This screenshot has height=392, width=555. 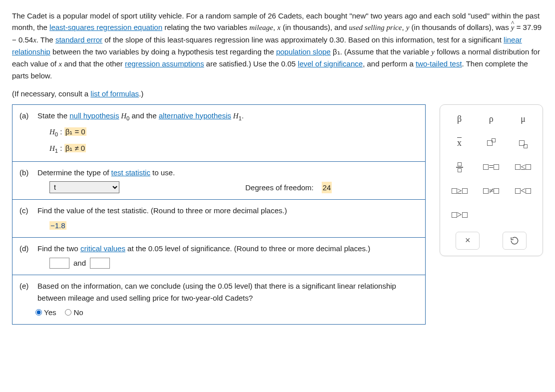 I want to click on palette-subscript, so click(x=523, y=143).